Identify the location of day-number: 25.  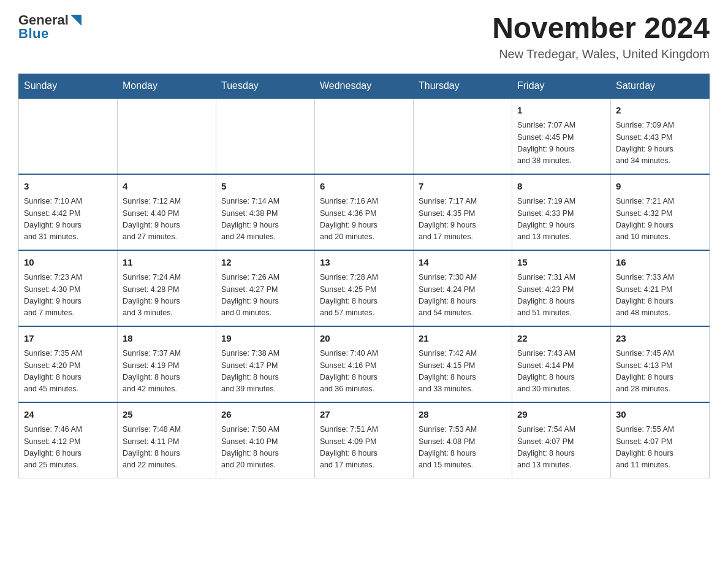
(167, 415).